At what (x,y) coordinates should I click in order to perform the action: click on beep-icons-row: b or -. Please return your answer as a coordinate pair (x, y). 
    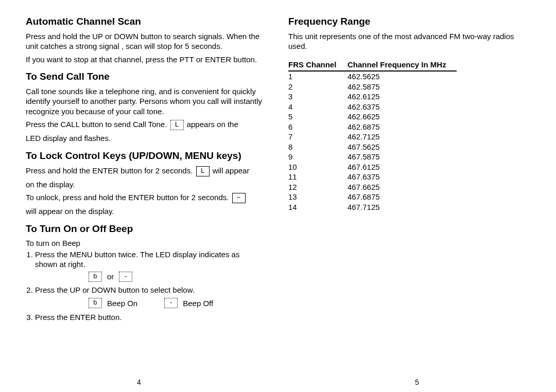
    Looking at the image, I should click on (144, 277).